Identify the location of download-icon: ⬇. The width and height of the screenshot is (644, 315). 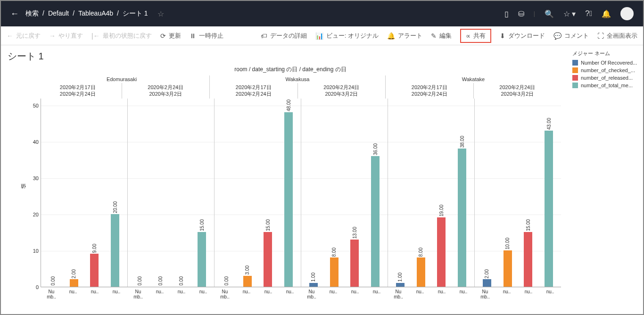
(503, 36).